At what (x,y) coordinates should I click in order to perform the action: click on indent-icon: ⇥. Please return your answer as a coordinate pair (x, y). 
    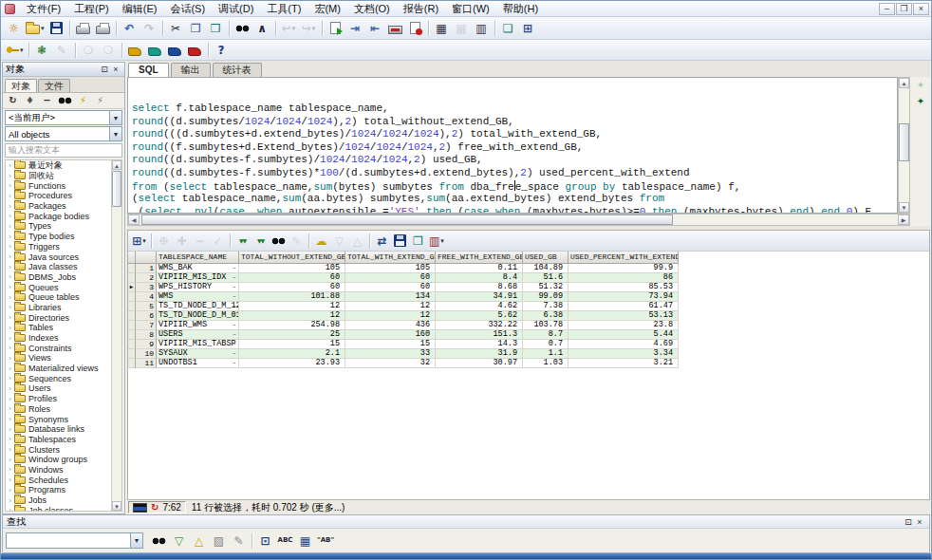
    Looking at the image, I should click on (355, 28).